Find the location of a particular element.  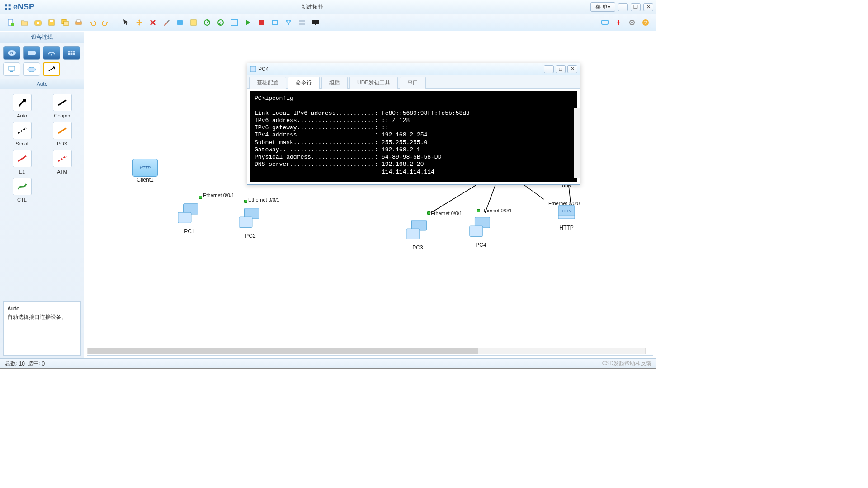

start-icon is located at coordinates (248, 23).